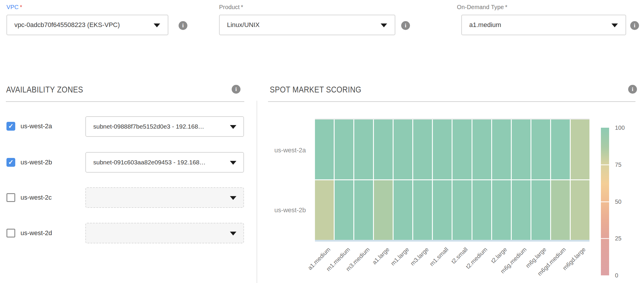  I want to click on heatmap-cell-us-west-2b-a1.large, so click(383, 210).